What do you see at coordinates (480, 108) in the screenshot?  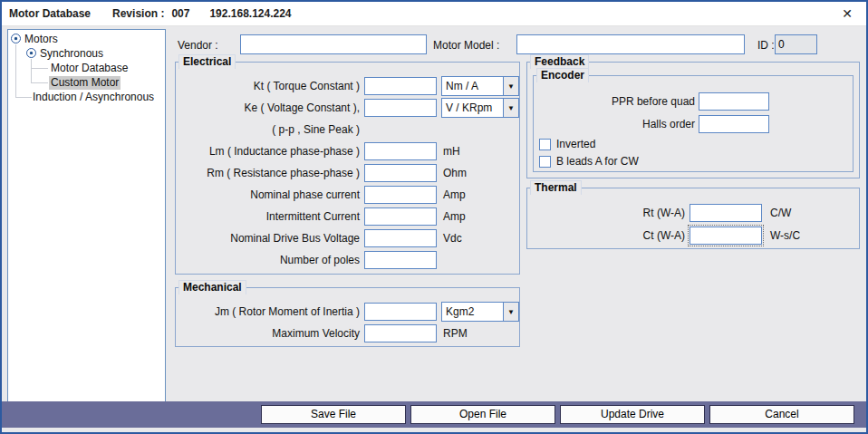 I see `ke-unit-dropdown: V / KRpm ▼` at bounding box center [480, 108].